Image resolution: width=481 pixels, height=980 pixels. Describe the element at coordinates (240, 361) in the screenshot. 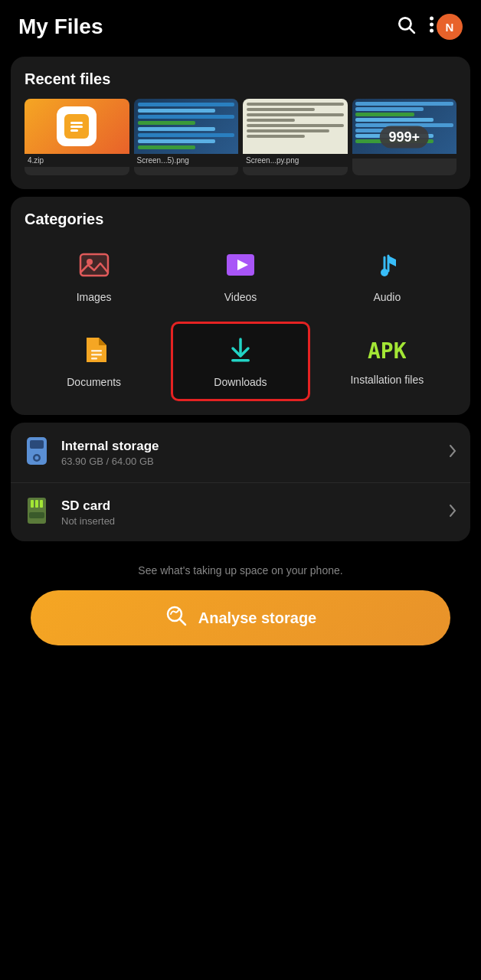

I see `category-downloads: Downloads` at that location.